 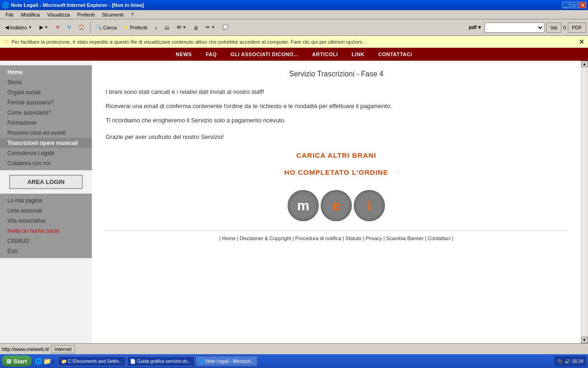 I want to click on security-bar: 🛡 Per facilitare la protezione, è stato …, so click(x=294, y=42).